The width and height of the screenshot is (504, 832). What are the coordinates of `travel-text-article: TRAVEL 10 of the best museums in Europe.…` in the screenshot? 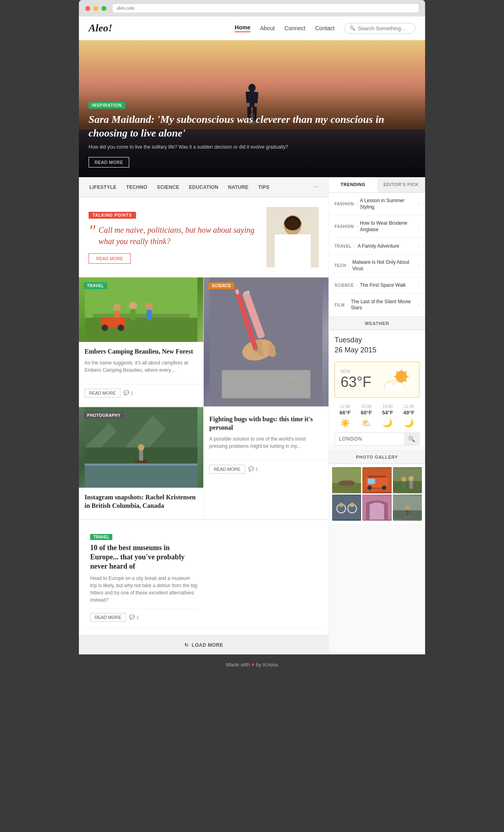 It's located at (204, 577).